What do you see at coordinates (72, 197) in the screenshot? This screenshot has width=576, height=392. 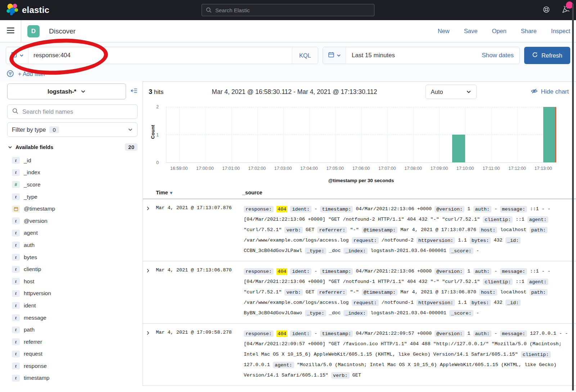 I see `field-item-_type: t_type` at bounding box center [72, 197].